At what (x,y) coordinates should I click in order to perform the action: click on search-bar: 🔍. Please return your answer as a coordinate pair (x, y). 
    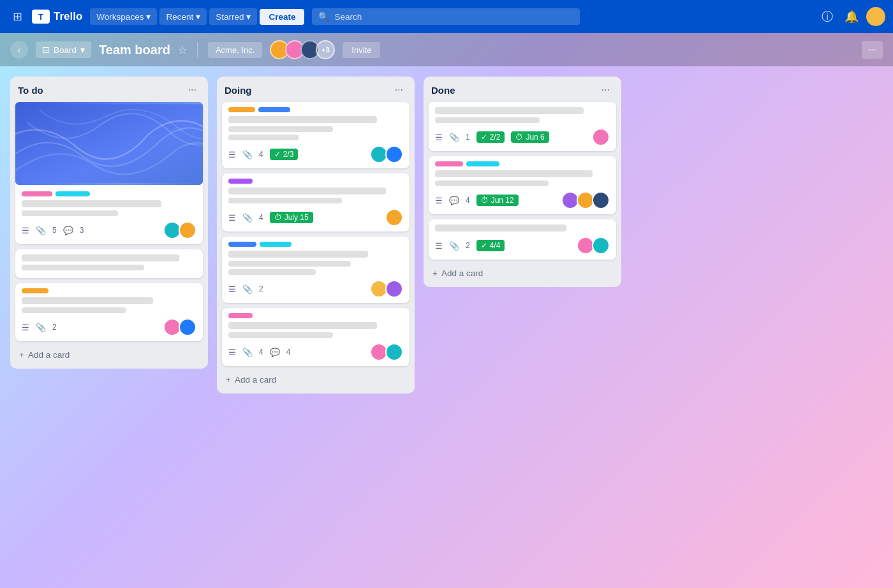
    Looking at the image, I should click on (446, 17).